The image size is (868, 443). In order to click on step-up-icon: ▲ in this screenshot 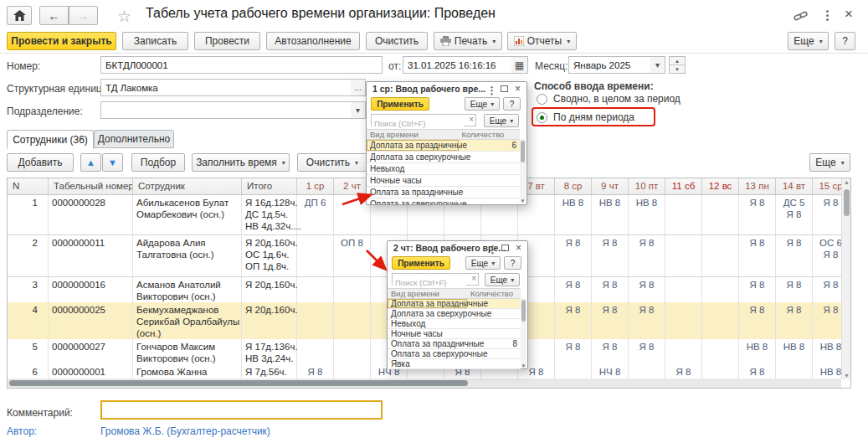, I will do `click(677, 61)`.